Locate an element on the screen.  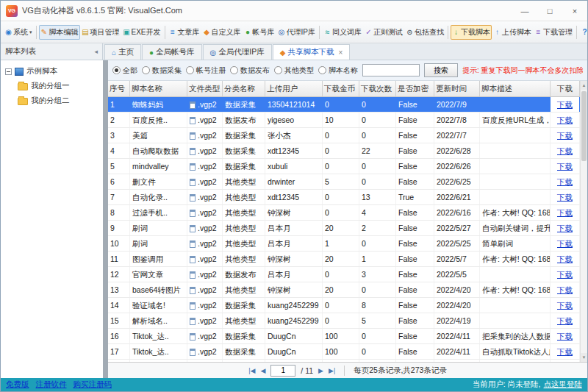
table-row: 4 自动爬取数据 .vgp2 数据采集 xdt12345 0 22 False … is located at coordinates (344, 152).